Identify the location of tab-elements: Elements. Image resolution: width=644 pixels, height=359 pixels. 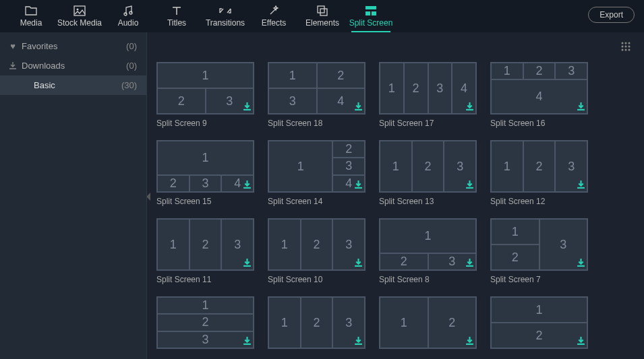
(322, 16).